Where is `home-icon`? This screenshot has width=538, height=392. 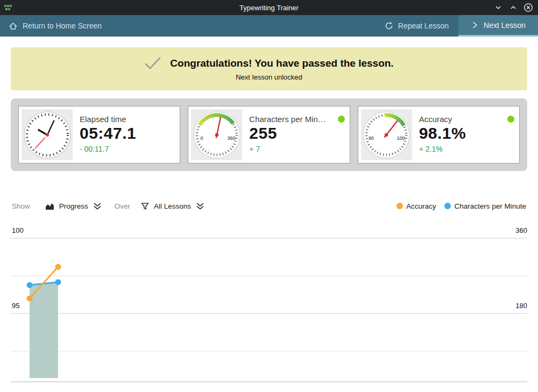 home-icon is located at coordinates (13, 26).